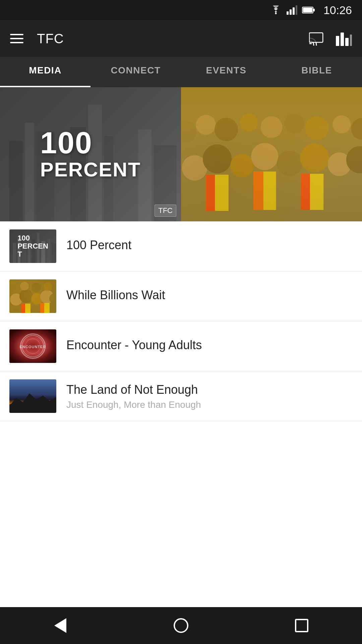  I want to click on list-item: While Billions Wait, so click(181, 297).